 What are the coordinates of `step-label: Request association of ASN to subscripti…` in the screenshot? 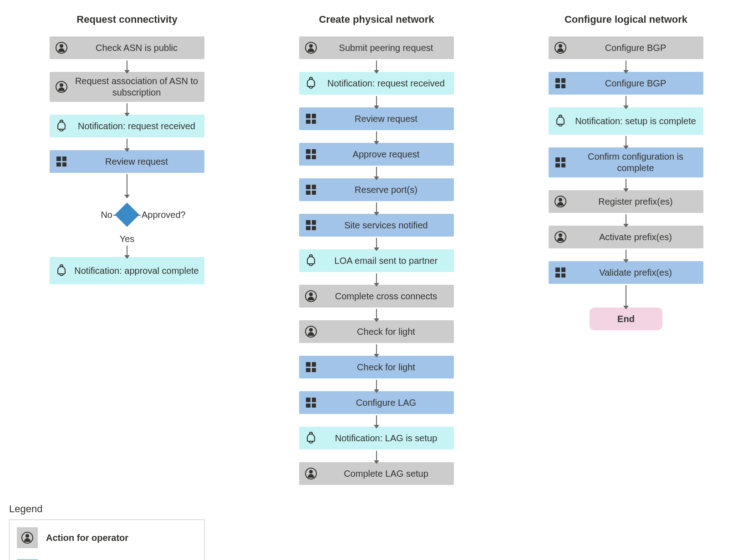 It's located at (137, 87).